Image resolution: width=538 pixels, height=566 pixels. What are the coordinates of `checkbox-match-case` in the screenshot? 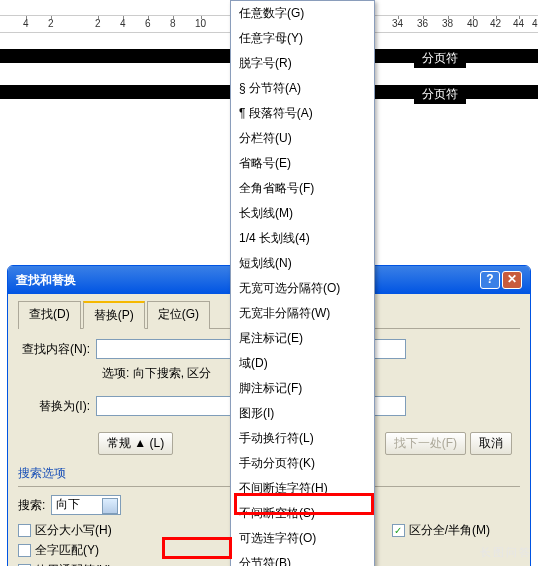 It's located at (24, 530).